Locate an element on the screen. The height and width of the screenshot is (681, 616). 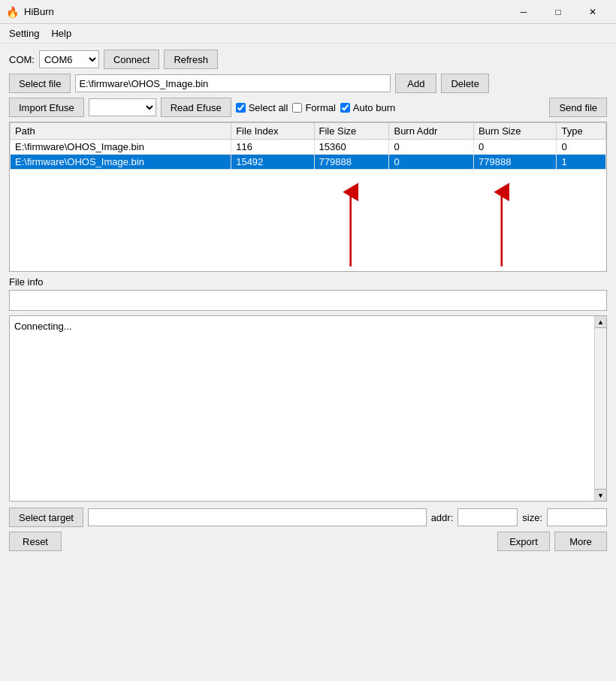
auto-burn-checkbox-row: Auto burn is located at coordinates (368, 108).